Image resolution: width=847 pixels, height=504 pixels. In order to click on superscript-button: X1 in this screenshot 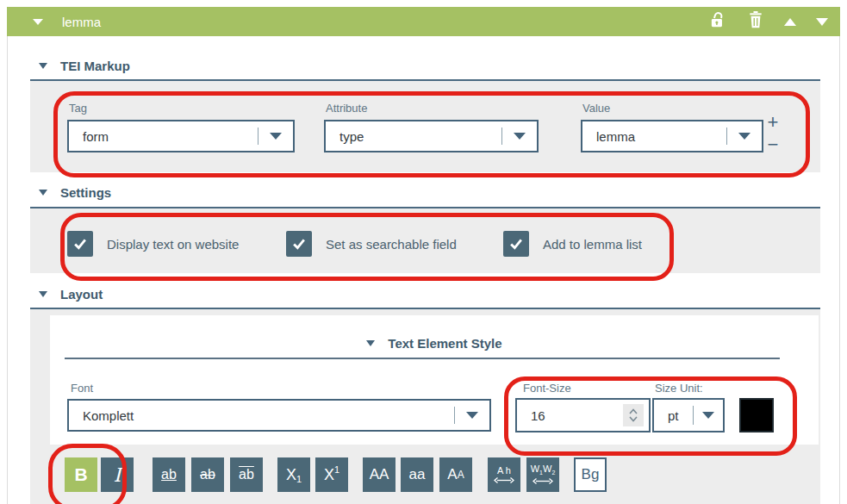, I will do `click(332, 475)`.